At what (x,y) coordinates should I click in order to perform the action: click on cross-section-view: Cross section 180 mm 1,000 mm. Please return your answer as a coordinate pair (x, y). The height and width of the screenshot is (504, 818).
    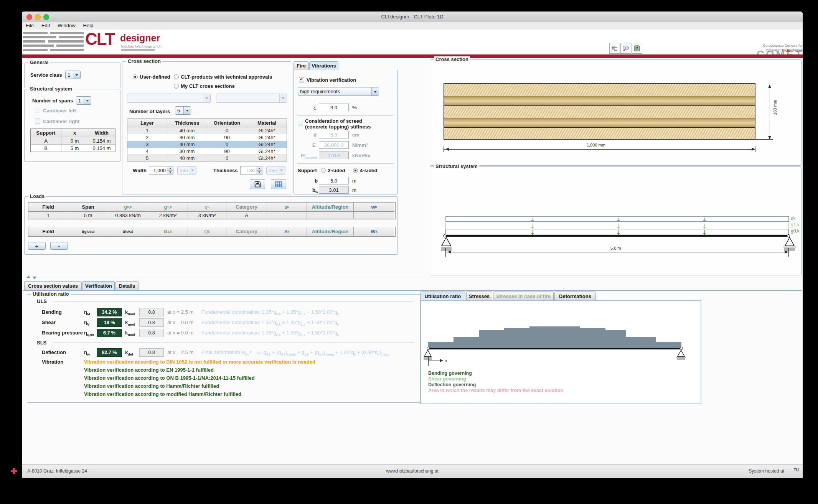
    Looking at the image, I should click on (615, 113).